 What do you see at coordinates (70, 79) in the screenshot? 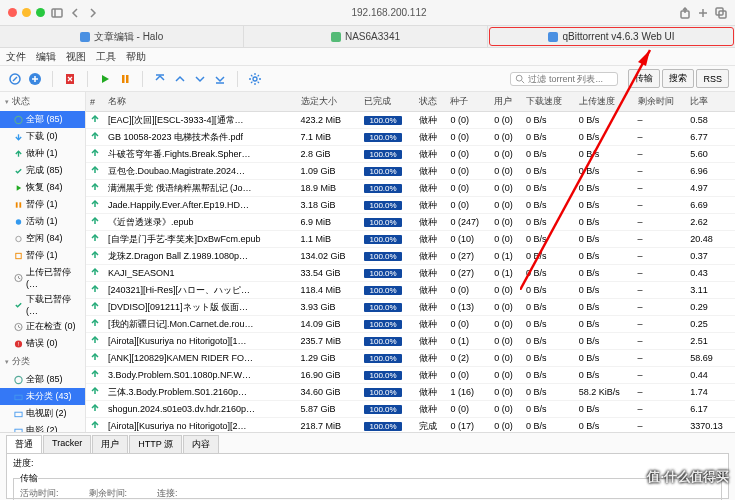
I see `delete-icon` at bounding box center [70, 79].